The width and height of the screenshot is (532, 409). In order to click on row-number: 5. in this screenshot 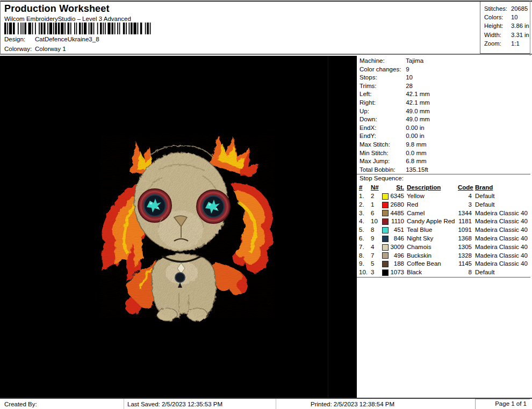, I will do `click(365, 230)`.